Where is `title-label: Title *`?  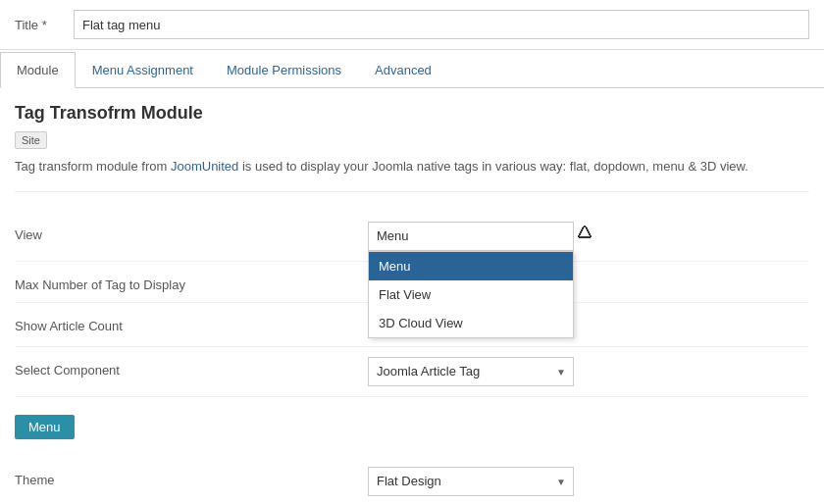 title-label: Title * is located at coordinates (44, 25).